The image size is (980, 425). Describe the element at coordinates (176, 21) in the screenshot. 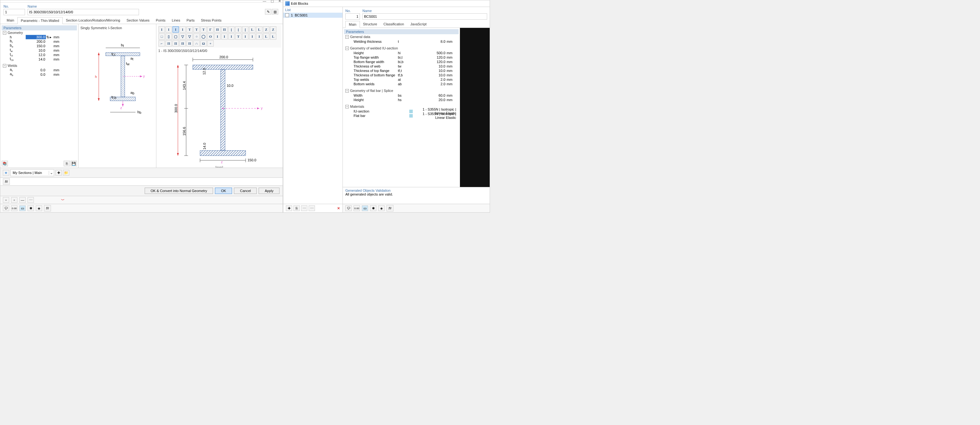

I see `tab-lines: Lines` at that location.